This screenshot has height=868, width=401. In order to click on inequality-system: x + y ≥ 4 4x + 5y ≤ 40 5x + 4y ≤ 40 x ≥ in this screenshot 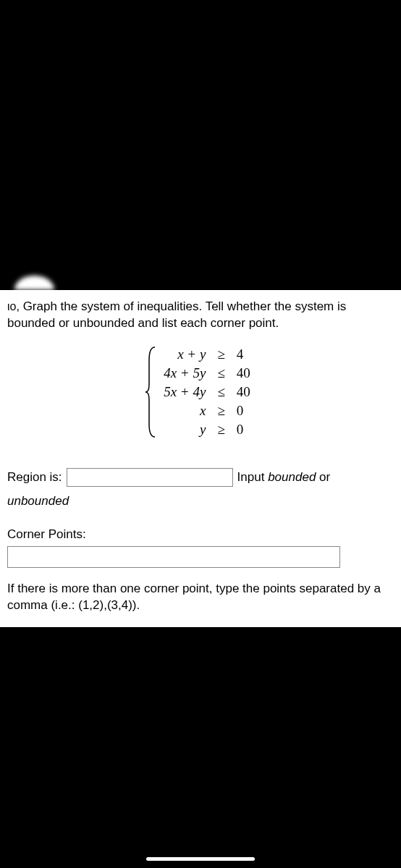, I will do `click(200, 392)`.